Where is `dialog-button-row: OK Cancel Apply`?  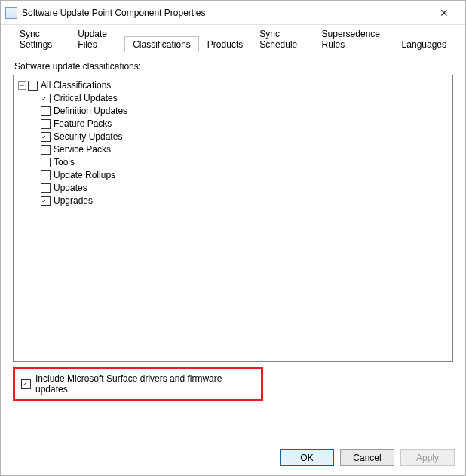
dialog-button-row: OK Cancel Apply is located at coordinates (233, 458).